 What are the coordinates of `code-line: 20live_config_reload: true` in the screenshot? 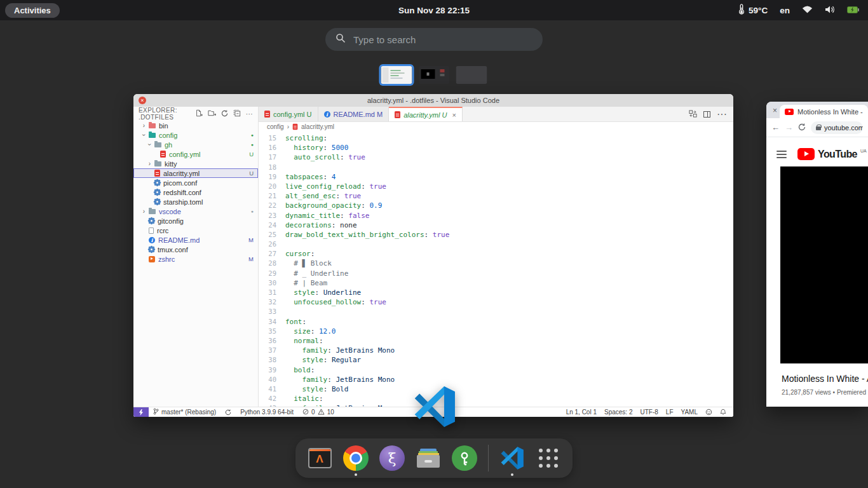 It's located at (496, 187).